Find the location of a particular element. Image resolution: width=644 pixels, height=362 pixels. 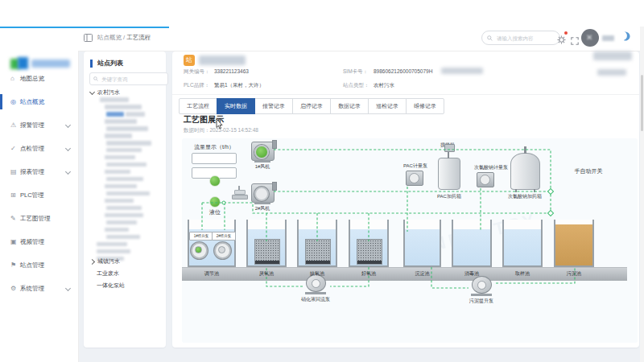

sidebar-item-label: 视频管理 is located at coordinates (32, 242).